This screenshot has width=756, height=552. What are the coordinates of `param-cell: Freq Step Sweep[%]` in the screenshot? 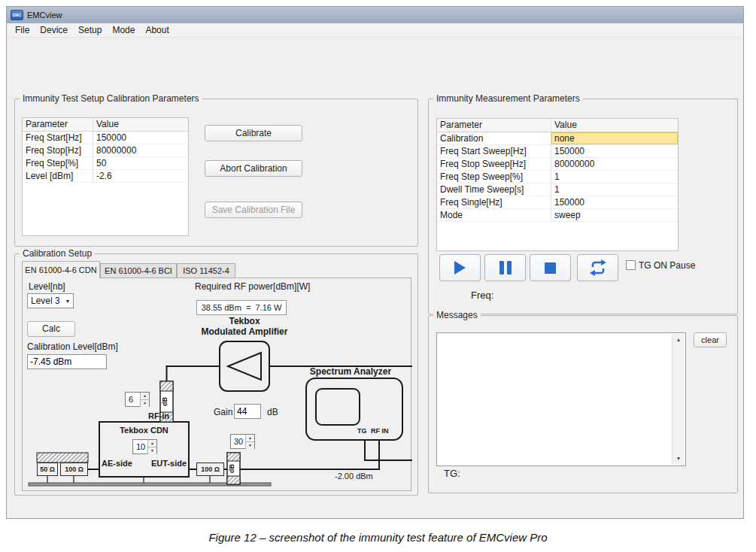 It's located at (494, 177).